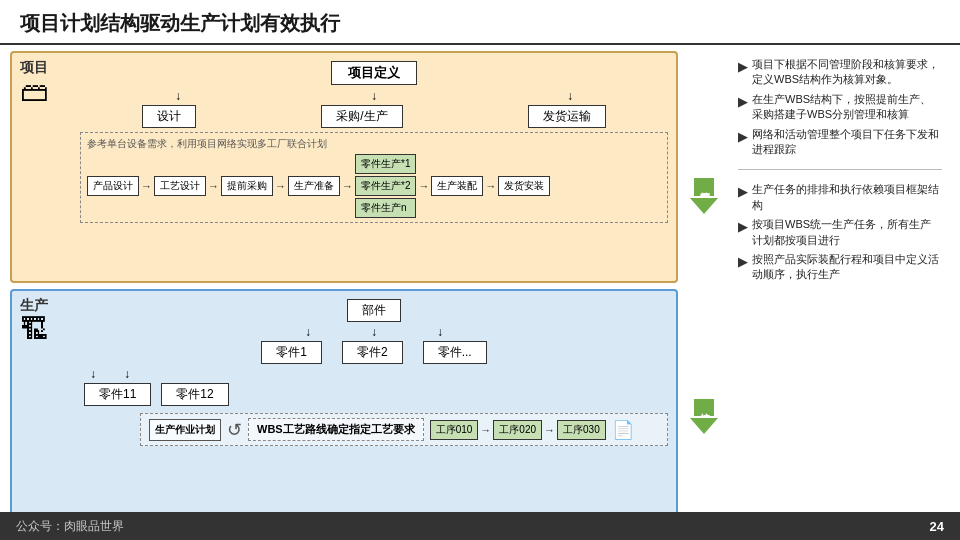  Describe the element at coordinates (292, 352) in the screenshot. I see `part1: 零件1` at that location.